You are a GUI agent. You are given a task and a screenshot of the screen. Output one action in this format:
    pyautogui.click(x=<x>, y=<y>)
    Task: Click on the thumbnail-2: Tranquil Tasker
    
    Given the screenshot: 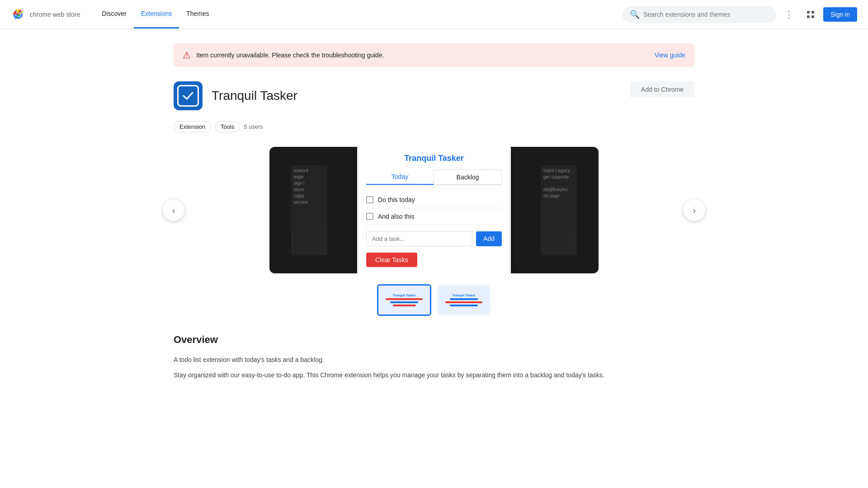 What is the action you would take?
    pyautogui.click(x=464, y=300)
    